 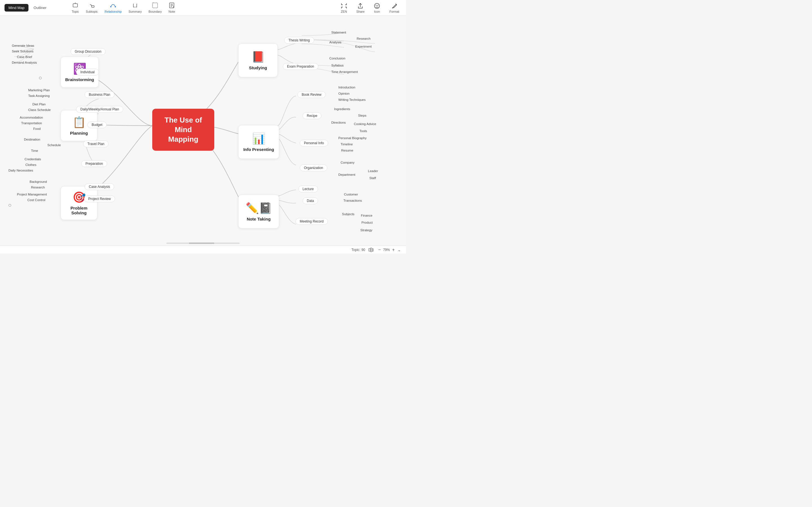 What do you see at coordinates (32, 117) in the screenshot?
I see `leaf-accommodation: Accommodation` at bounding box center [32, 117].